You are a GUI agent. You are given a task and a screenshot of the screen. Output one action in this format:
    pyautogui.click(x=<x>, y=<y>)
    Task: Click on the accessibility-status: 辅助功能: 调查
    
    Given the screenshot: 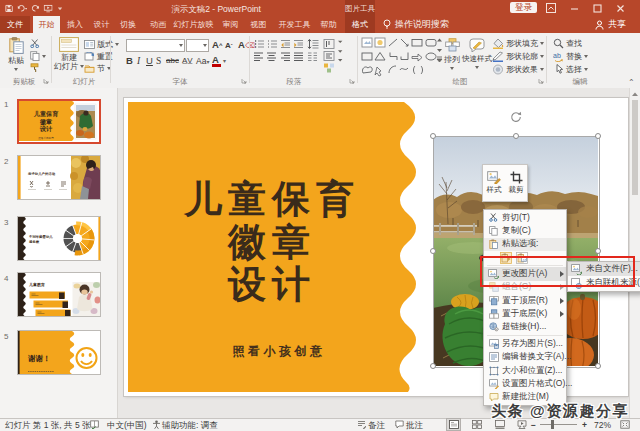 What is the action you would take?
    pyautogui.click(x=190, y=426)
    